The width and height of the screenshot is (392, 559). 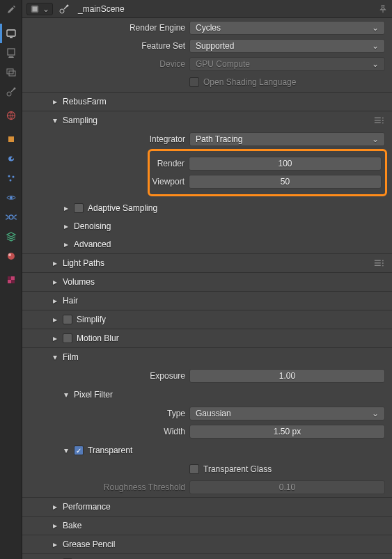 What do you see at coordinates (207, 450) in the screenshot?
I see `section-transparent: ▾ Transparent` at bounding box center [207, 450].